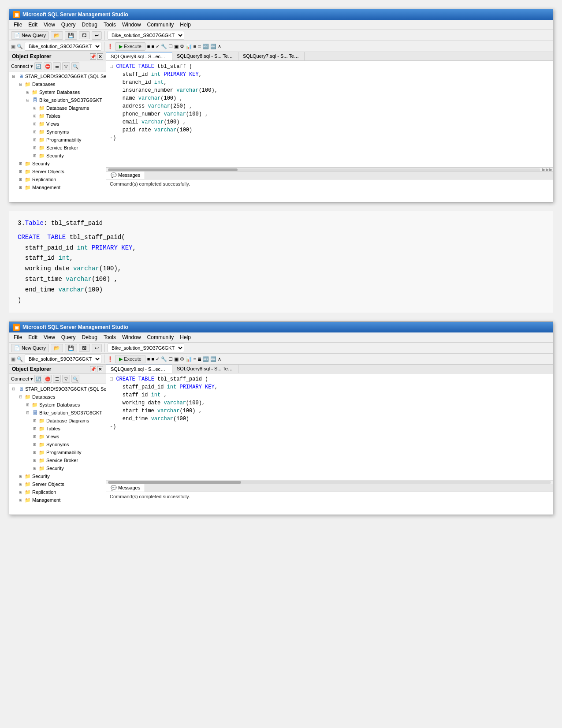 The image size is (562, 728). I want to click on menu-query-2: Query, so click(69, 337).